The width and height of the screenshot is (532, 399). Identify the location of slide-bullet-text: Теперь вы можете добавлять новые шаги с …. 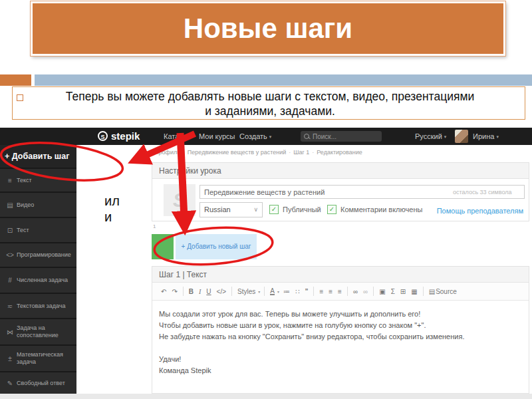
(270, 104).